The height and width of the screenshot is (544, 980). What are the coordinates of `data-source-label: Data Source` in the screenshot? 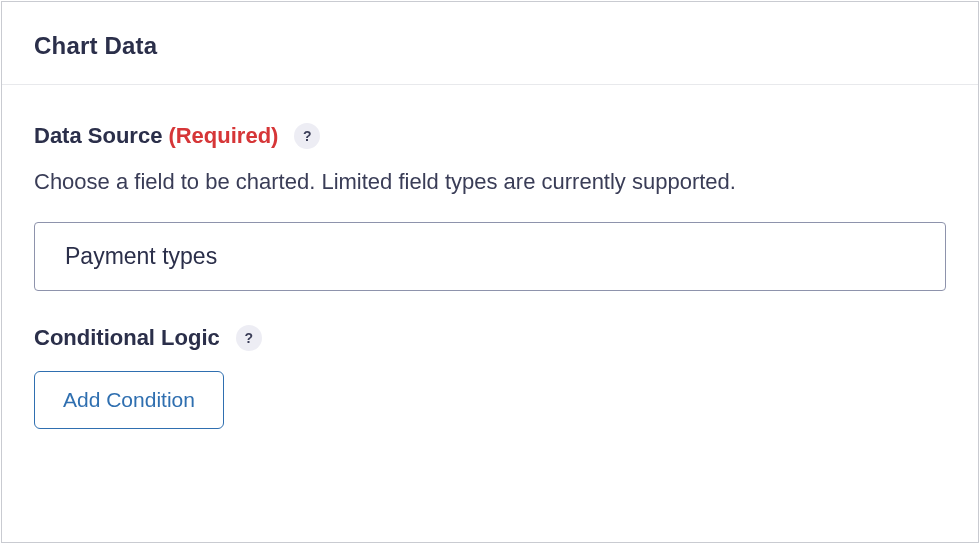 It's located at (98, 136).